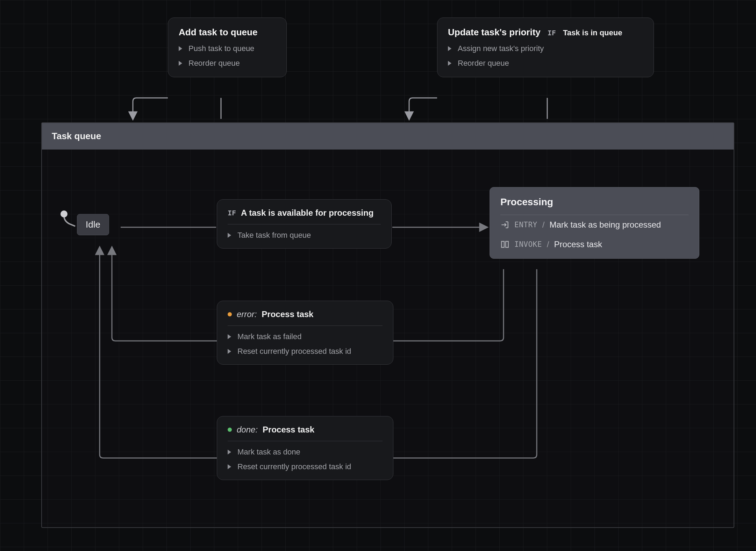 This screenshot has width=756, height=551. What do you see at coordinates (247, 314) in the screenshot?
I see `event-label: error:` at bounding box center [247, 314].